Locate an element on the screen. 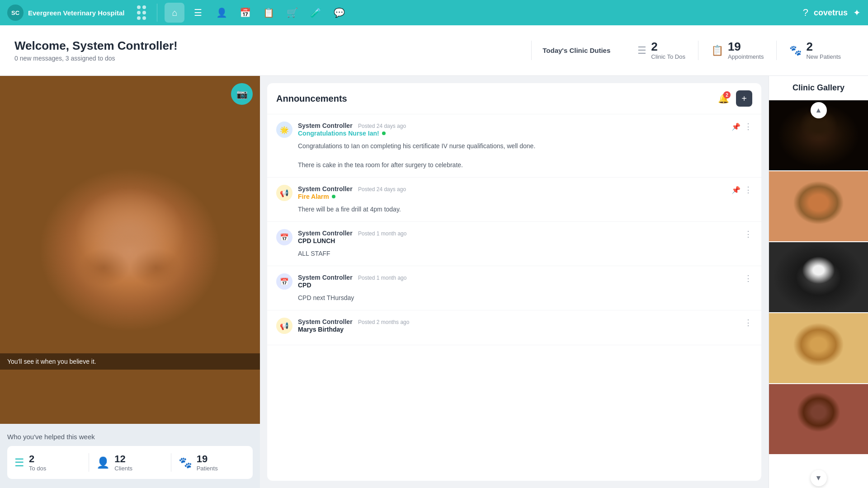 Image resolution: width=868 pixels, height=488 pixels. announcement-meta: System Controller Posted 1 month ago CPD… is located at coordinates (518, 237).